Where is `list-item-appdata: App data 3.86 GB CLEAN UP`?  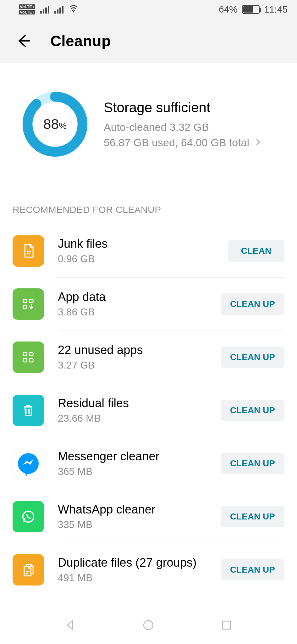
list-item-appdata: App data 3.86 GB CLEAN UP is located at coordinates (148, 304).